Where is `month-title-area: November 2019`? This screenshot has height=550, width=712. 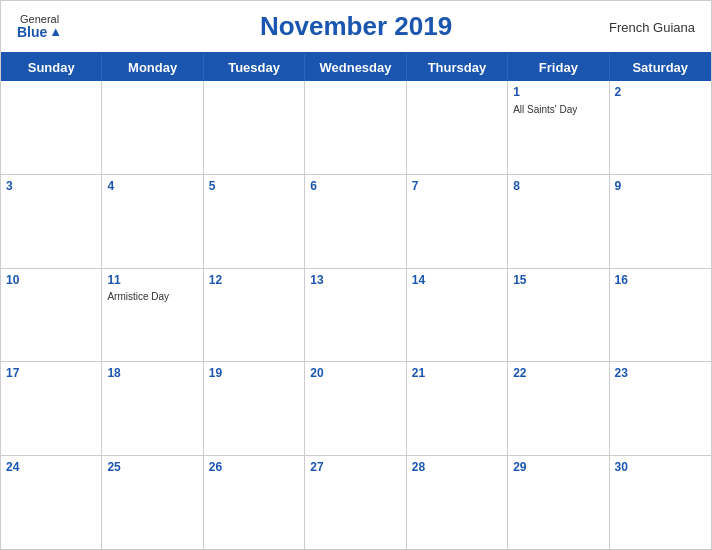
month-title-area: November 2019 is located at coordinates (356, 26).